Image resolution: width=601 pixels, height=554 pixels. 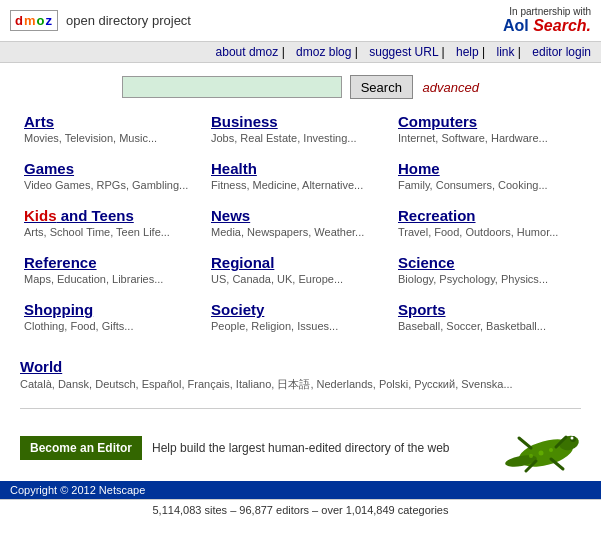 What do you see at coordinates (541, 448) in the screenshot?
I see `gecko-svg` at bounding box center [541, 448].